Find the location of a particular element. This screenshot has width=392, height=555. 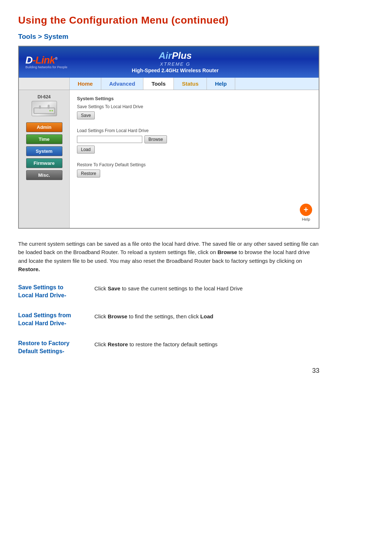

airplus-logo: AirPlus is located at coordinates (175, 56).